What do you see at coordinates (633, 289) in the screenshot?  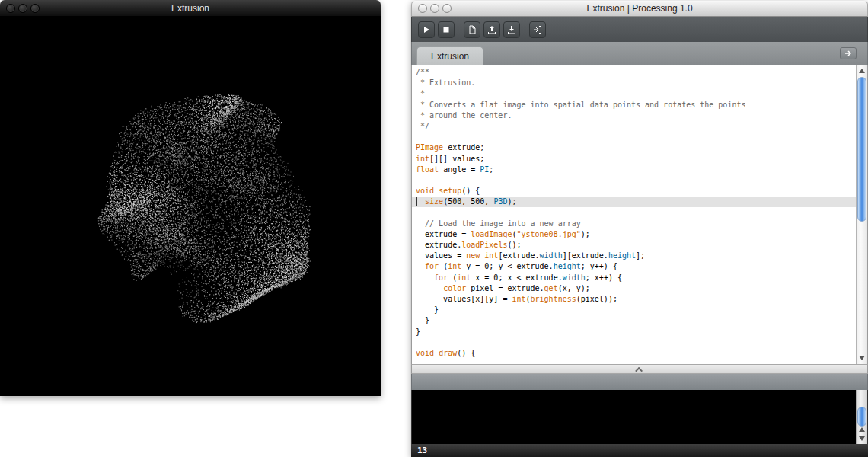 I see `code-line: color pixel = extrude.get(x, y);` at bounding box center [633, 289].